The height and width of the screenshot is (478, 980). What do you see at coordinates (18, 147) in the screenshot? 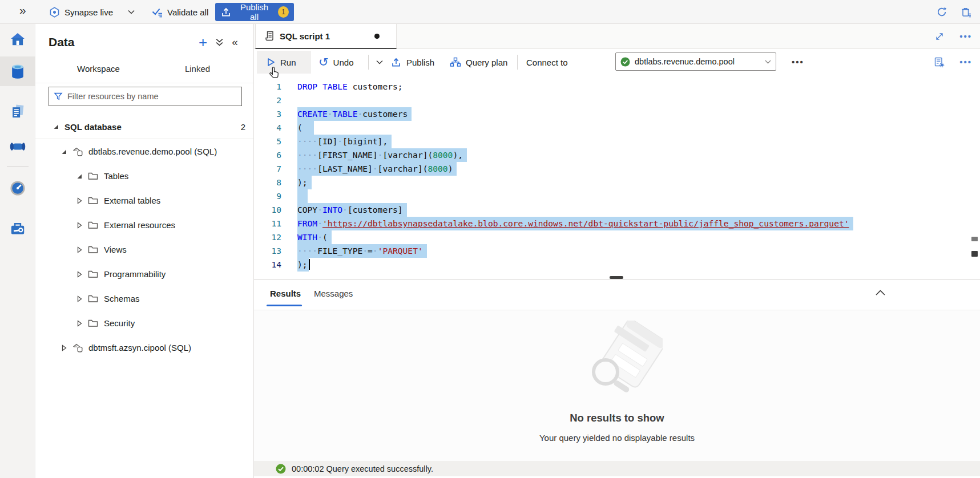
I see `integrate-icon` at bounding box center [18, 147].